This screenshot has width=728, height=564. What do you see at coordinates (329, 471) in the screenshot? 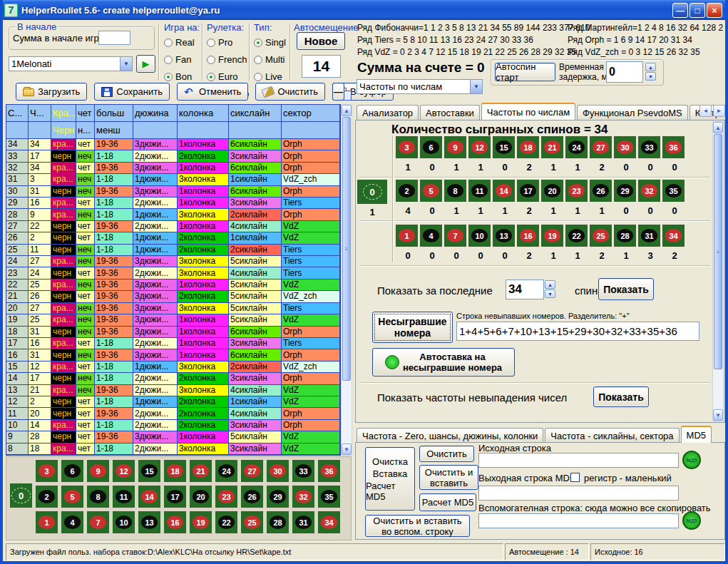
I see `board-number-36: 36` at bounding box center [329, 471].